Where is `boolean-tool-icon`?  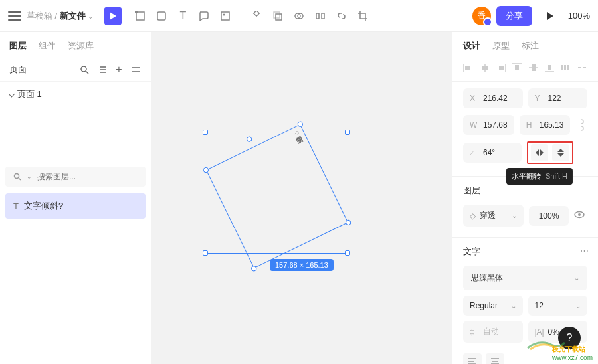
boolean-tool-icon is located at coordinates (299, 16).